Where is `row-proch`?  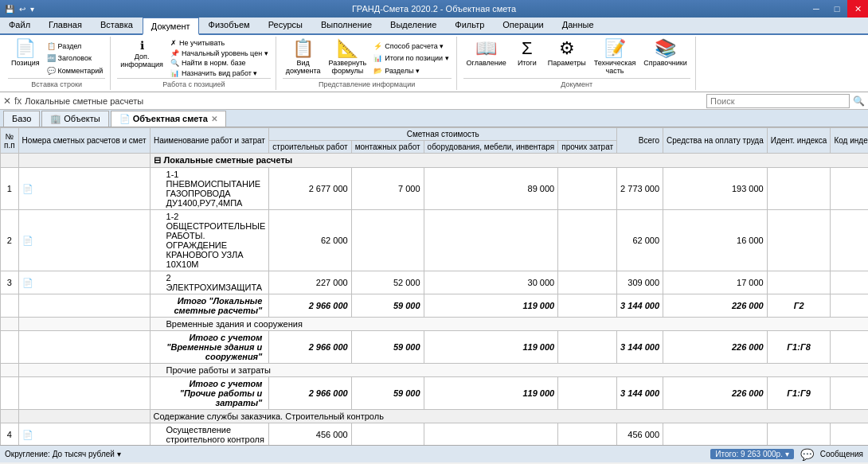 row-proch is located at coordinates (588, 189).